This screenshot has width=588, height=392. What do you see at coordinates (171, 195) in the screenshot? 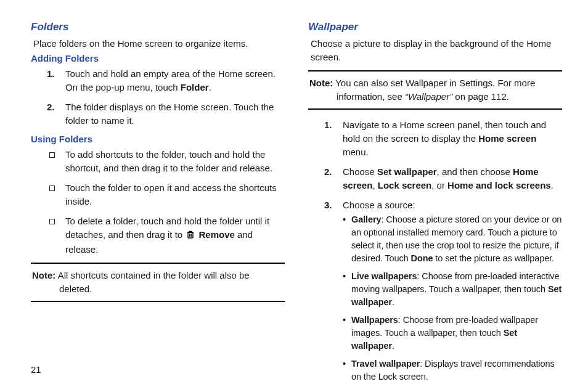
I see `text: Touch the folder to open it and access t…` at bounding box center [171, 195].